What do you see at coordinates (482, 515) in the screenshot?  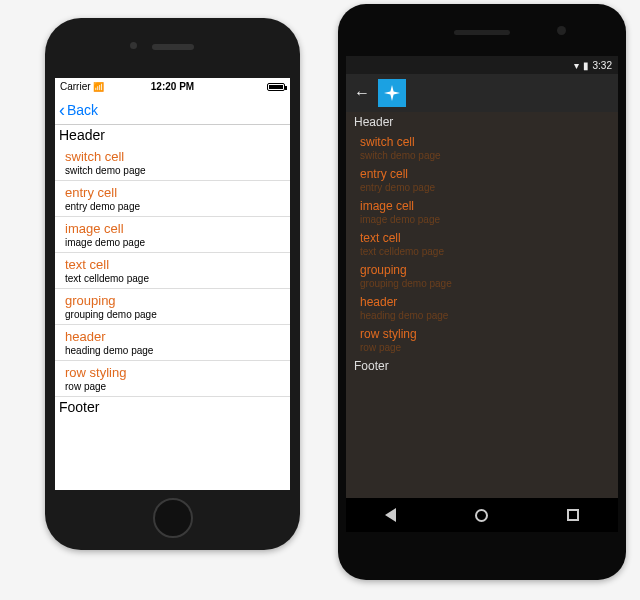 I see `android-nav-bar` at bounding box center [482, 515].